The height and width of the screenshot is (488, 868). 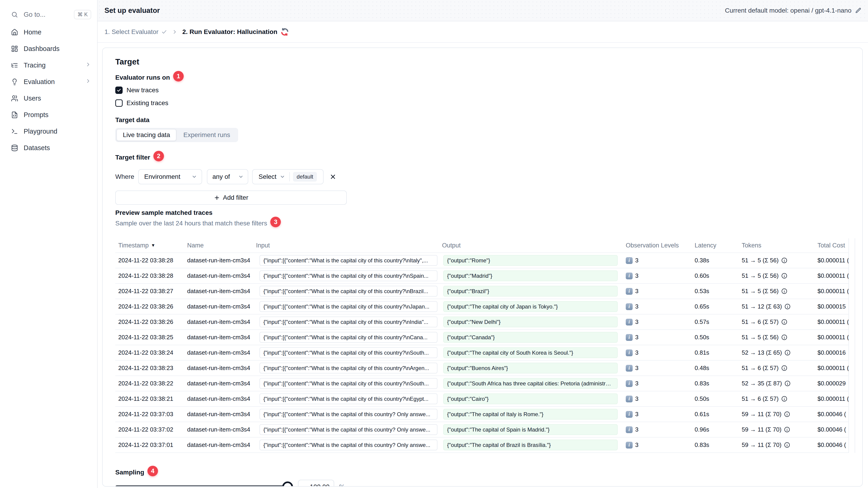 I want to click on table-row: 2024-11-22 03:37:03 dataset-run-item-cm3…, so click(x=482, y=414).